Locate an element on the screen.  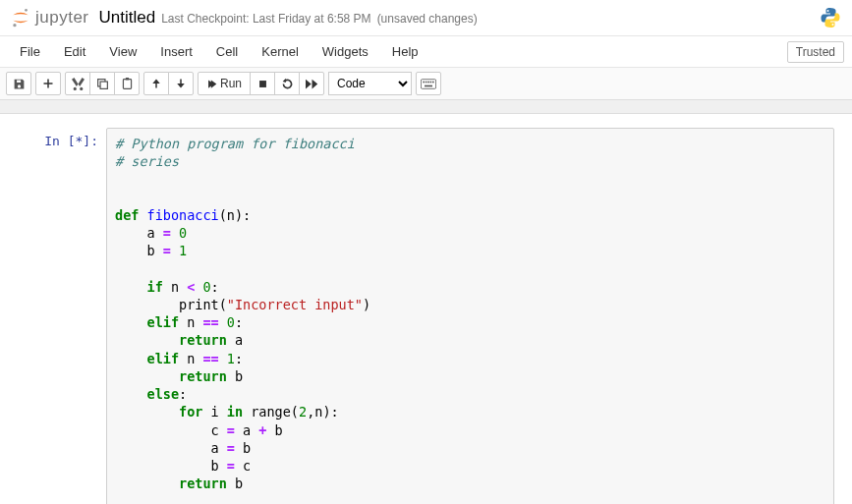
paste-button is located at coordinates (127, 84).